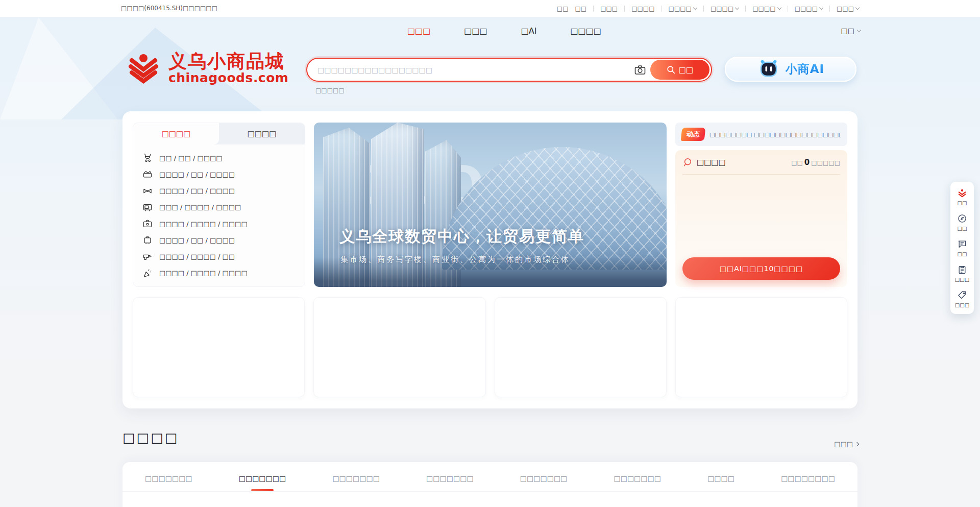 This screenshot has height=507, width=980. Describe the element at coordinates (544, 483) in the screenshot. I see `market-tab-5: □□□□□□□` at that location.